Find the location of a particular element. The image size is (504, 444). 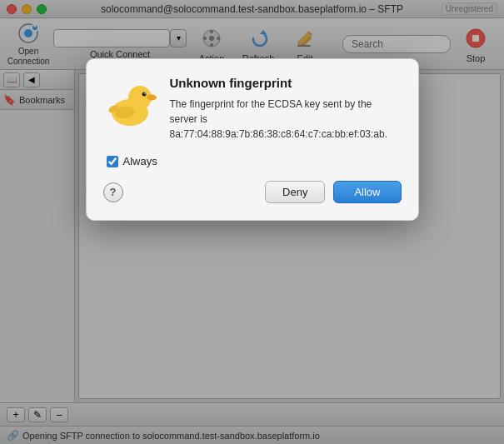

always-checkbox is located at coordinates (112, 162).